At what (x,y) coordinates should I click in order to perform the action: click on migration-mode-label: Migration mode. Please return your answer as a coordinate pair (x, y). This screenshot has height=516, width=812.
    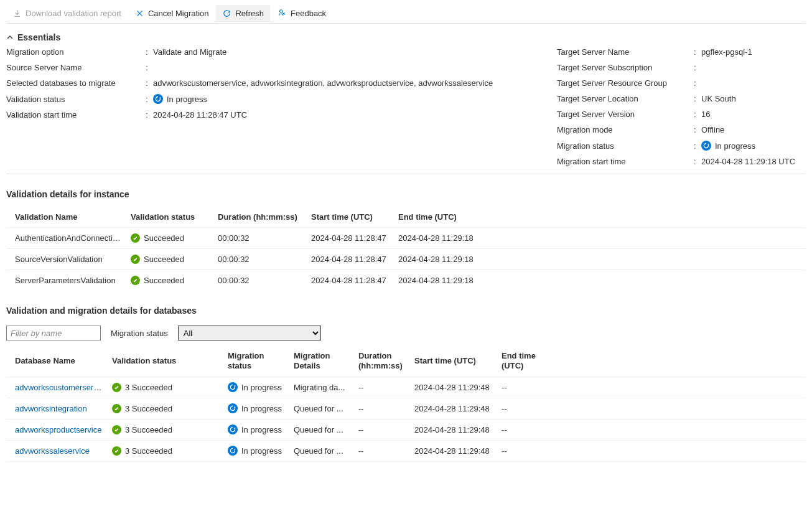
    Looking at the image, I should click on (625, 129).